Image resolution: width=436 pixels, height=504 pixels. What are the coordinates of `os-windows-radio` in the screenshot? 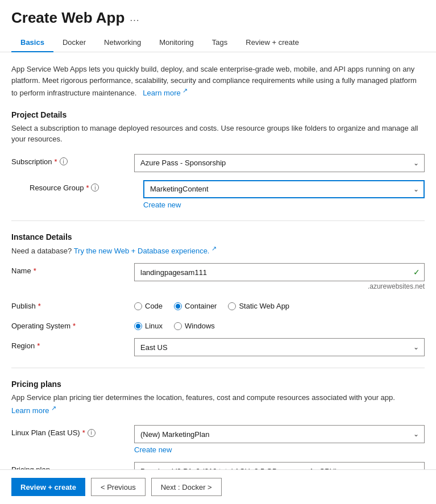 It's located at (178, 326).